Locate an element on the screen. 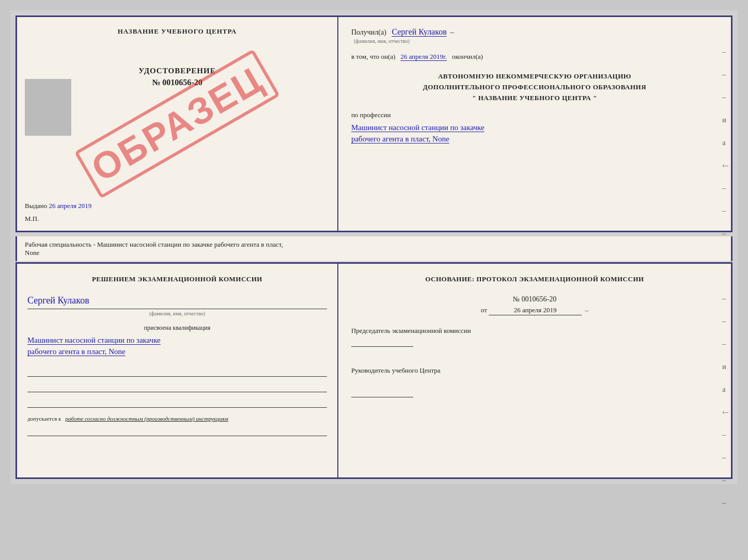 This screenshot has width=748, height=560. qual-line1: Машинист насосной станции по закачке is located at coordinates (177, 341).